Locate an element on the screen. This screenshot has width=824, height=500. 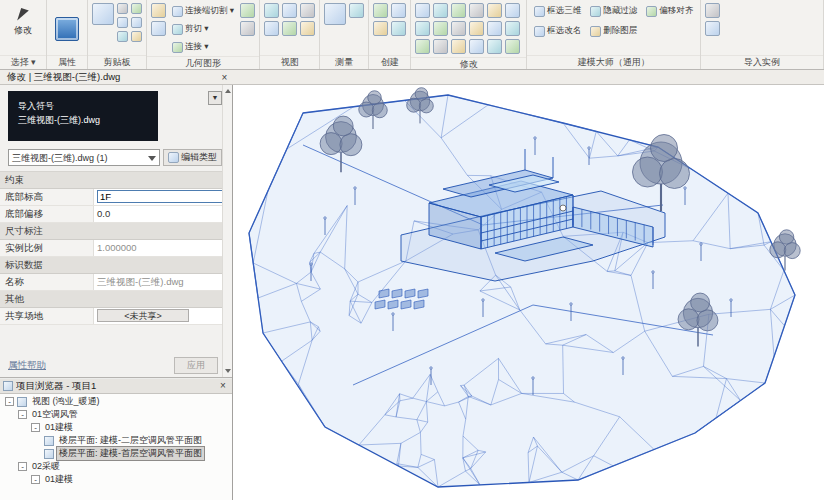
cut-icon is located at coordinates (122, 8).